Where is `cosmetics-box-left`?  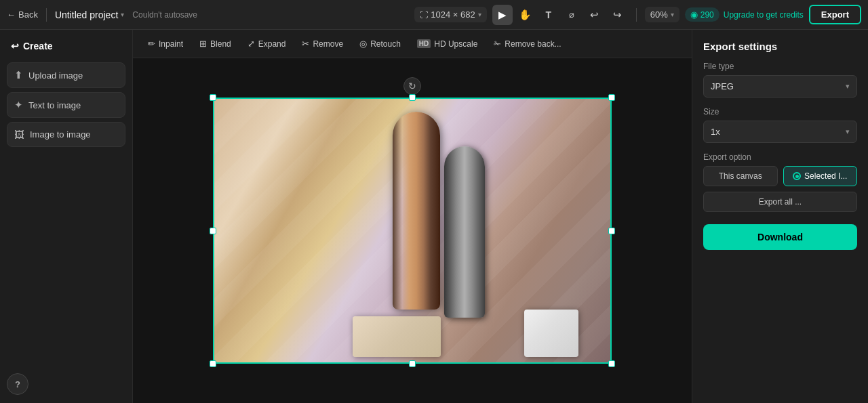 cosmetics-box-left is located at coordinates (397, 337).